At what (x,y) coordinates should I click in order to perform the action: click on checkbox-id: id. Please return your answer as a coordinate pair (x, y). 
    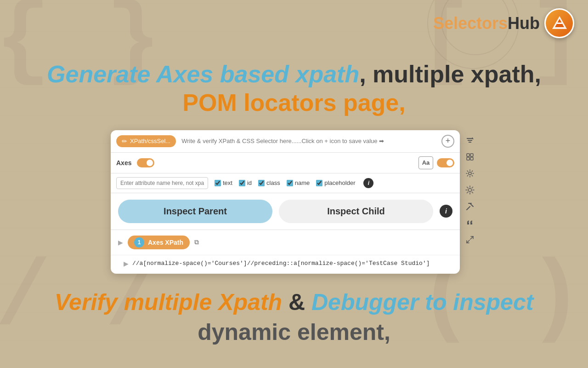
    Looking at the image, I should click on (245, 183).